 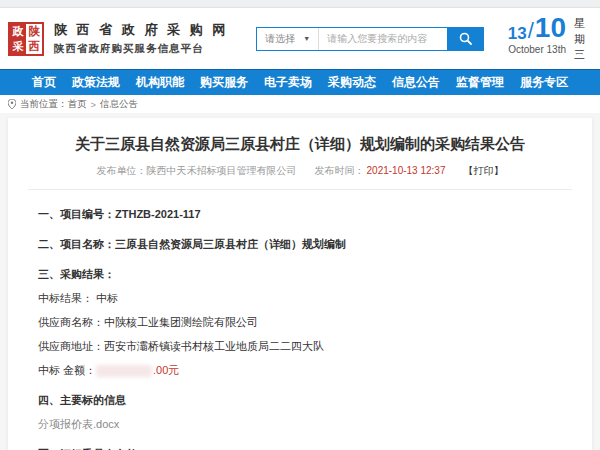 What do you see at coordinates (300, 171) in the screenshot?
I see `article-meta: 发布单位：陕西中天禾招标项目管理有限公司发布时间：2021-10-13 12:3…` at bounding box center [300, 171].